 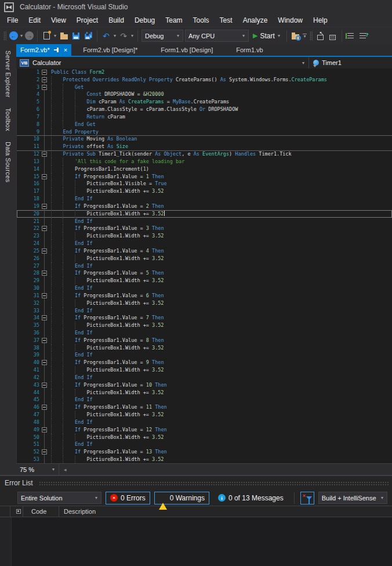 What do you see at coordinates (204, 117) in the screenshot?
I see `code-line: 7 Return cParam` at bounding box center [204, 117].